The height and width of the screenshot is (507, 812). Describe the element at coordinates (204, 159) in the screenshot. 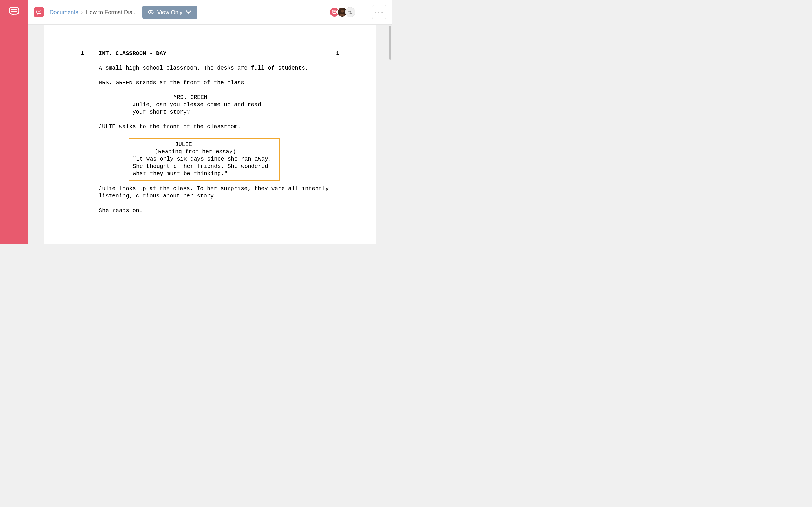

I see `highlighted-dialogue-block: JULIE (Reading from her essay) "It was o…` at that location.